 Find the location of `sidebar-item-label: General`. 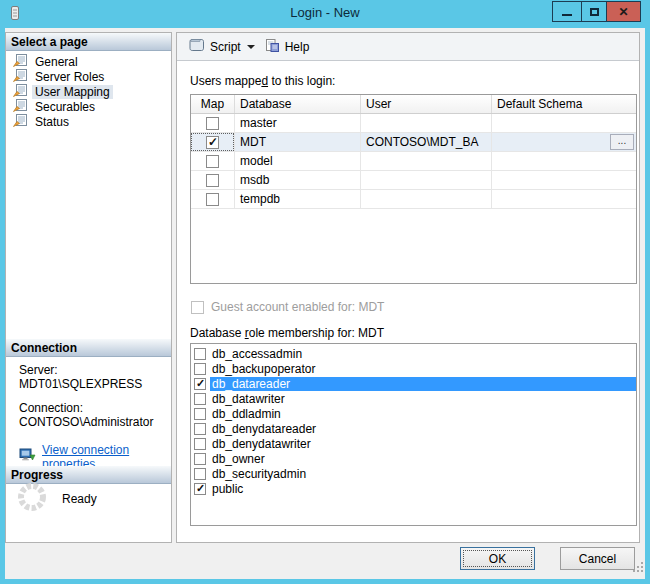

sidebar-item-label: General is located at coordinates (56, 62).